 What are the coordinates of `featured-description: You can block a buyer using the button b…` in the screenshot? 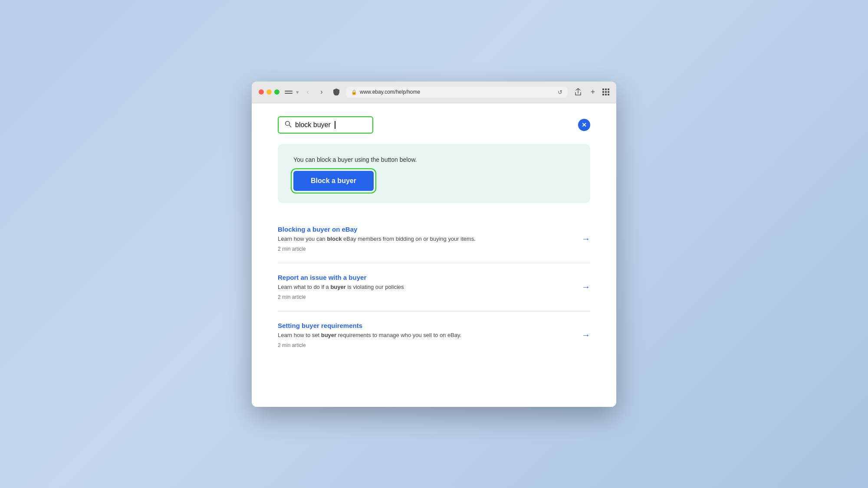 It's located at (434, 160).